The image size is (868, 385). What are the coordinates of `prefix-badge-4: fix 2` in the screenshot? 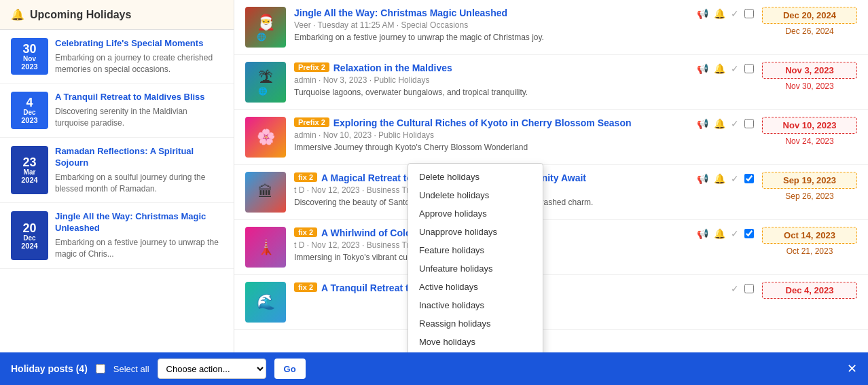 It's located at (306, 232).